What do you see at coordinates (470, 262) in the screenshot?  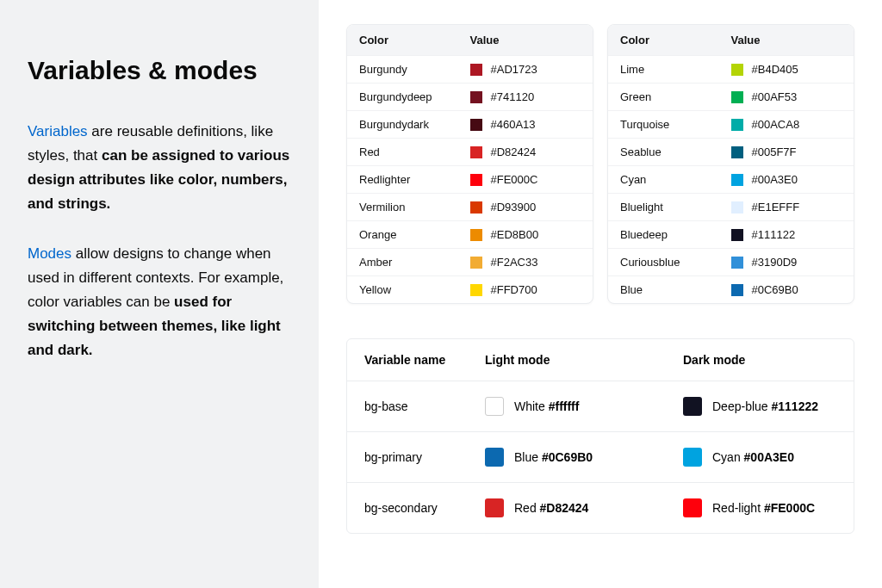 I see `table-row: Amber#F2AC33` at bounding box center [470, 262].